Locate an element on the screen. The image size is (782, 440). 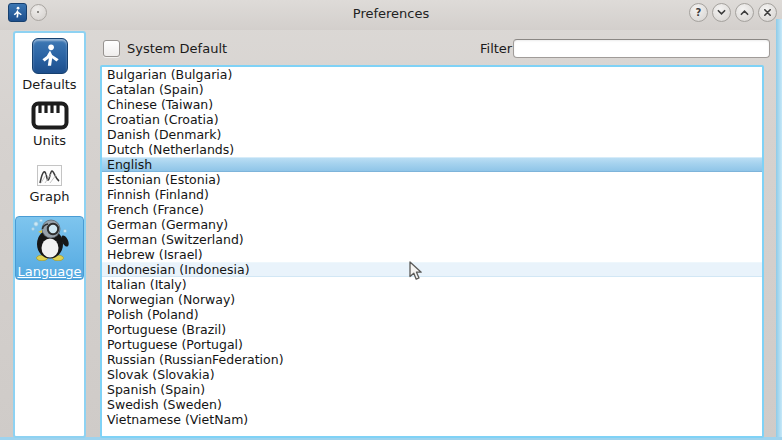
list-item: Slovak (Slovakia) is located at coordinates (432, 374).